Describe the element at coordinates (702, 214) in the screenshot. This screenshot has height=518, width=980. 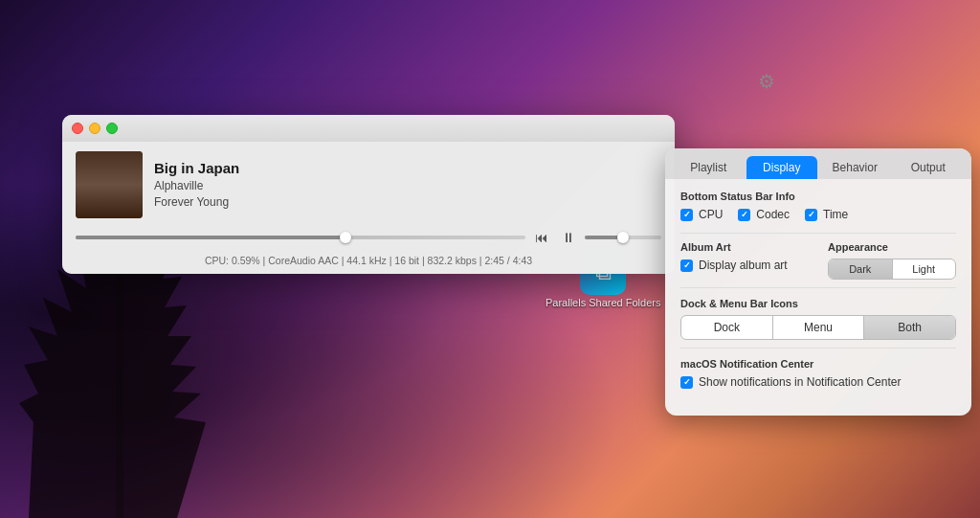
I see `cpu-checkbox-row: CPU` at that location.